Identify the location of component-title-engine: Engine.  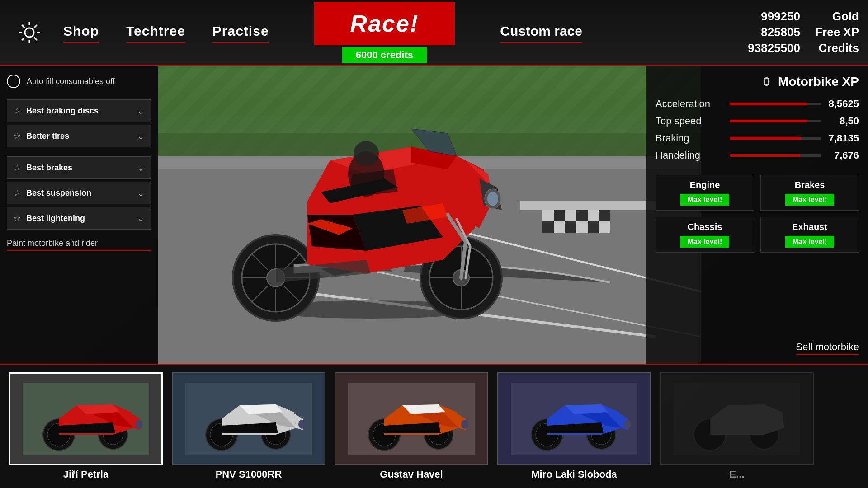
(705, 185).